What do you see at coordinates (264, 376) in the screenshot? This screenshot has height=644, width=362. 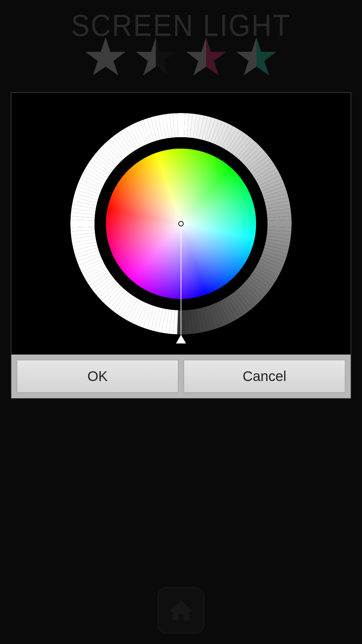 I see `cancel-button: Cancel` at bounding box center [264, 376].